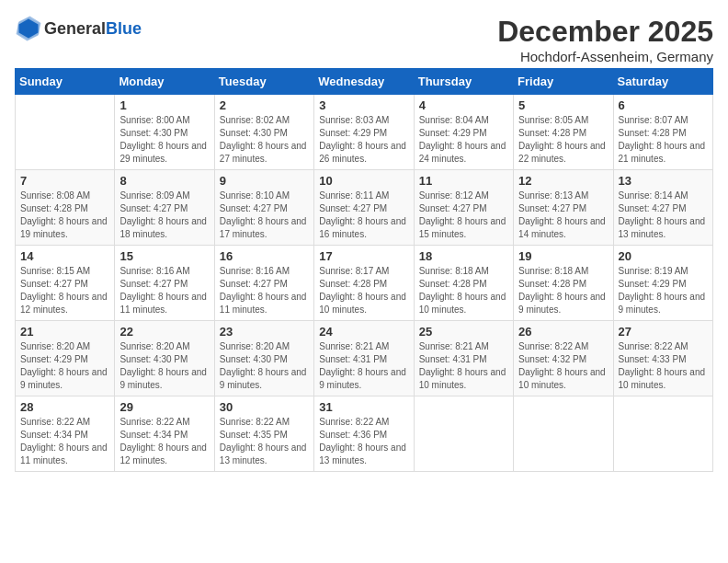 The width and height of the screenshot is (728, 563). I want to click on calendar-cell: 30Sunrise: 8:22 AMSunset: 4:35 PMDayligh…, so click(264, 434).